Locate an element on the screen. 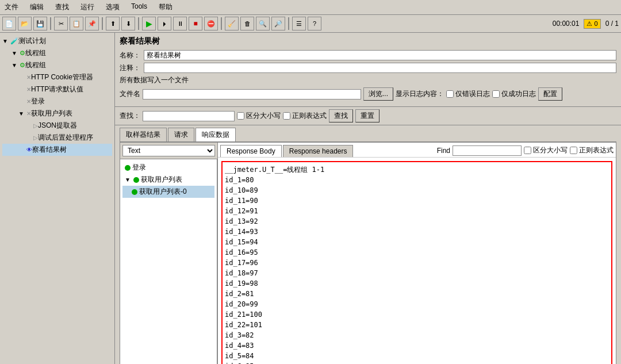 This screenshot has width=621, height=364. menu-help: 帮助 is located at coordinates (166, 7).